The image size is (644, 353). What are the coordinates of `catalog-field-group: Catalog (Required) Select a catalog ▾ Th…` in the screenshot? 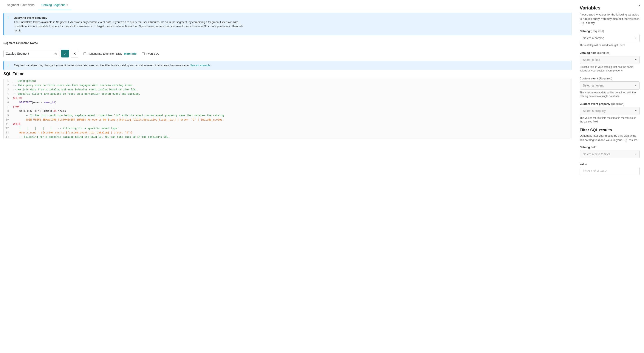 It's located at (610, 38).